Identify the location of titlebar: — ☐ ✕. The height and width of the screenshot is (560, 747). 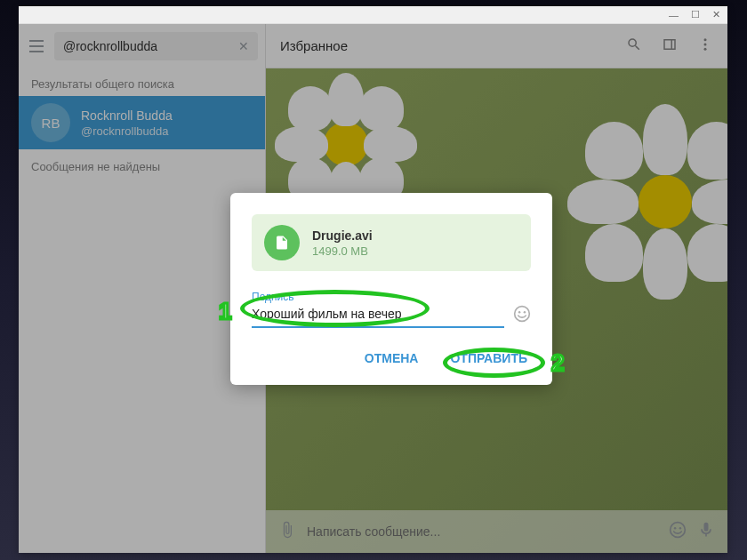
(374, 15).